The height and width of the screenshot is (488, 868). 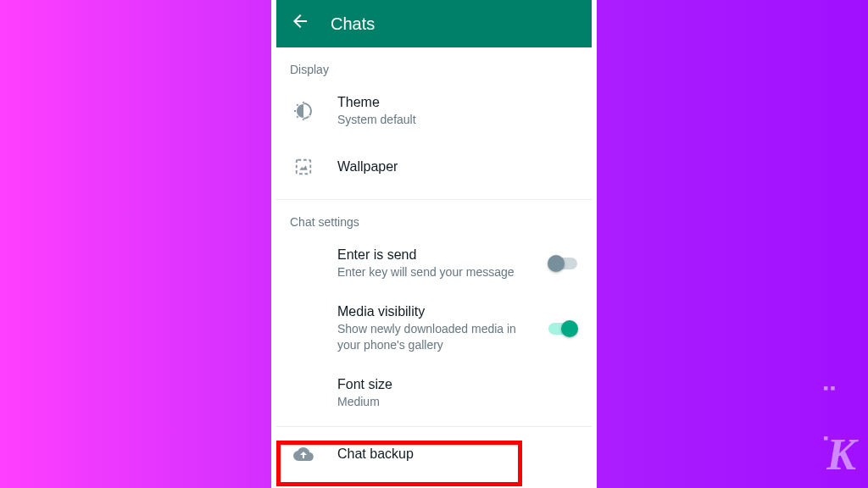 What do you see at coordinates (434, 112) in the screenshot?
I see `theme-row: Theme System default` at bounding box center [434, 112].